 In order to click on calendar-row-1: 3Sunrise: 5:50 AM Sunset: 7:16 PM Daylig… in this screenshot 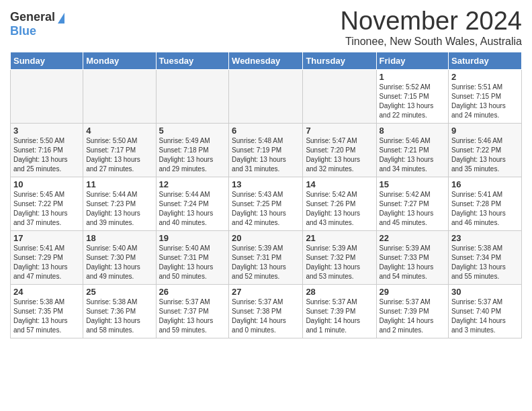, I will do `click(266, 150)`.